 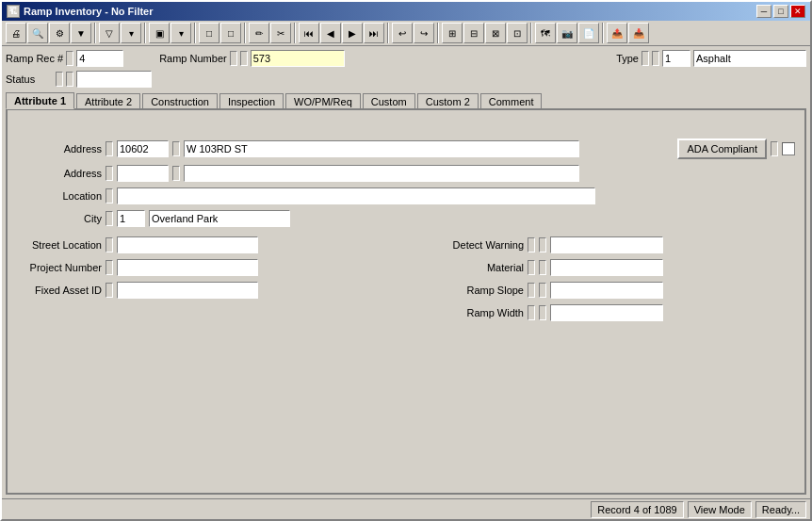 What do you see at coordinates (545, 33) in the screenshot?
I see `map-button: 🗺` at bounding box center [545, 33].